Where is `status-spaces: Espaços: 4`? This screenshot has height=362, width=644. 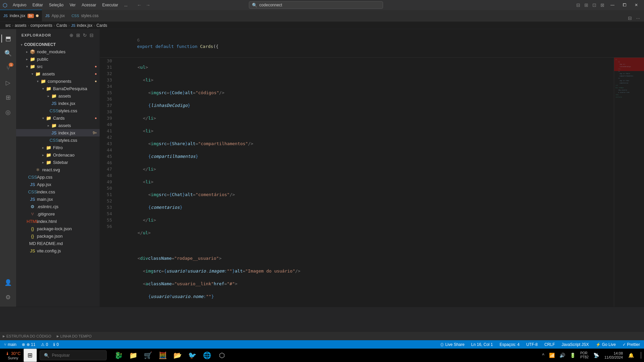 status-spaces: Espaços: 4 is located at coordinates (510, 345).